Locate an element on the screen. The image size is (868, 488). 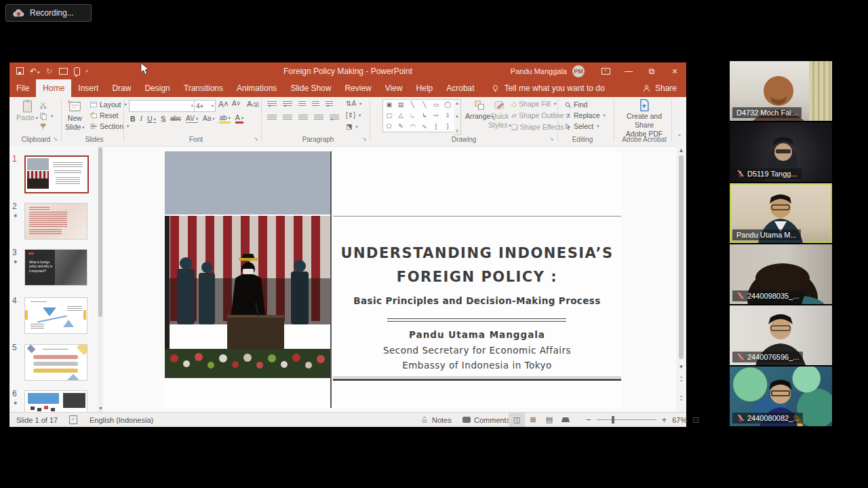
new-slide-button: New Slide is located at coordinates (75, 115).